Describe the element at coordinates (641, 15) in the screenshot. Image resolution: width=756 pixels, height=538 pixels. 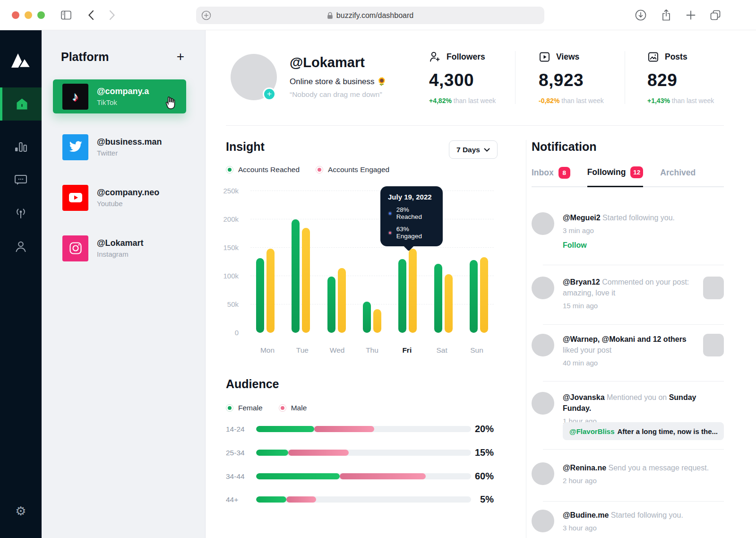
I see `download-icon` at that location.